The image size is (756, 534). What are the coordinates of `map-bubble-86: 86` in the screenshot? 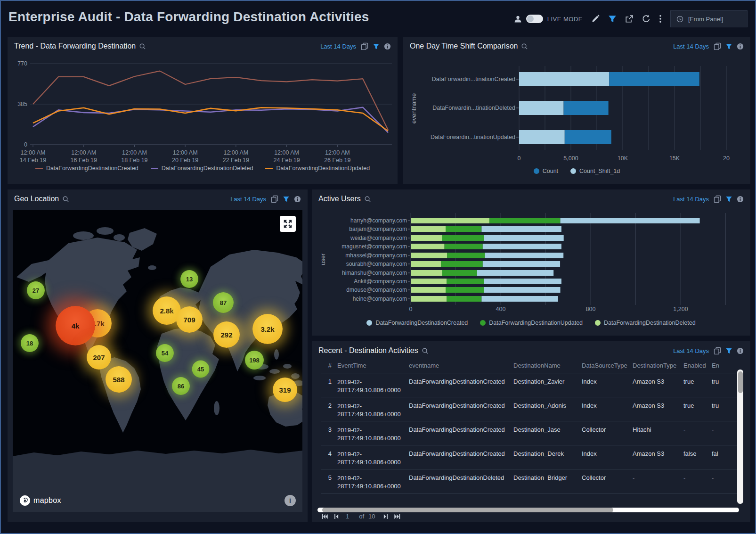 It's located at (181, 386).